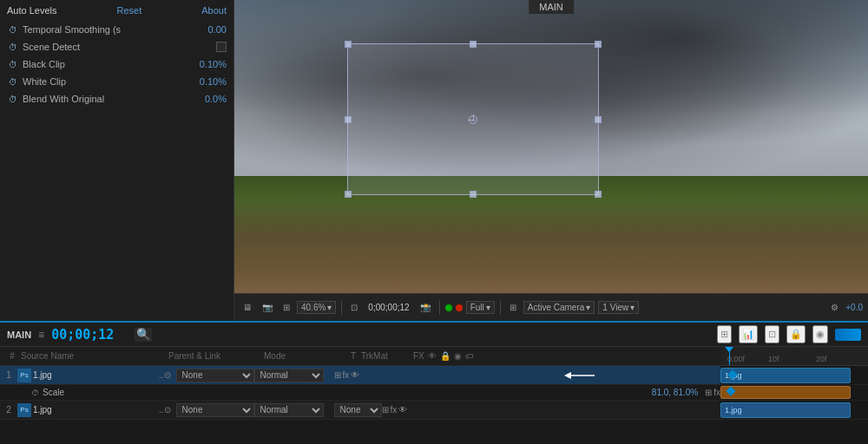 The image size is (868, 444). I want to click on keyframe-icon-1: ⊞, so click(338, 375).